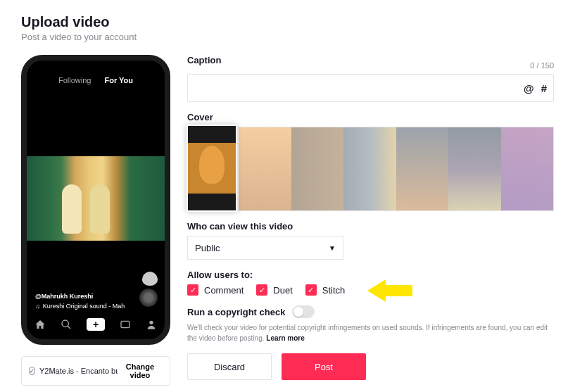 This screenshot has width=575, height=392. What do you see at coordinates (370, 169) in the screenshot?
I see `cover-strip` at bounding box center [370, 169].